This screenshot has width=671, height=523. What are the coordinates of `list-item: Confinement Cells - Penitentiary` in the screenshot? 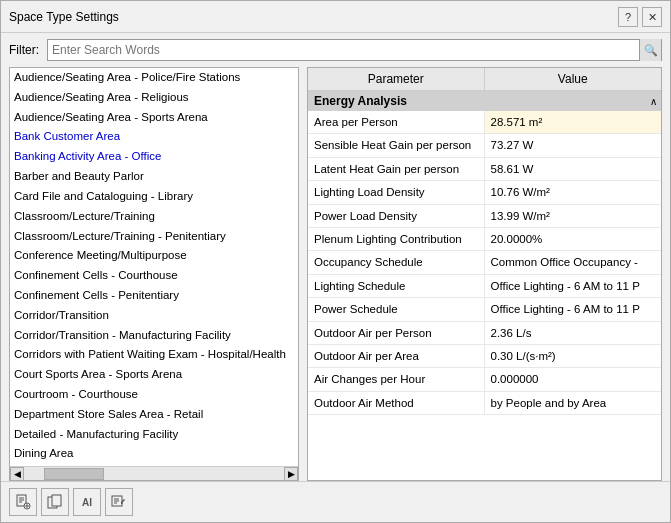 It's located at (154, 296).